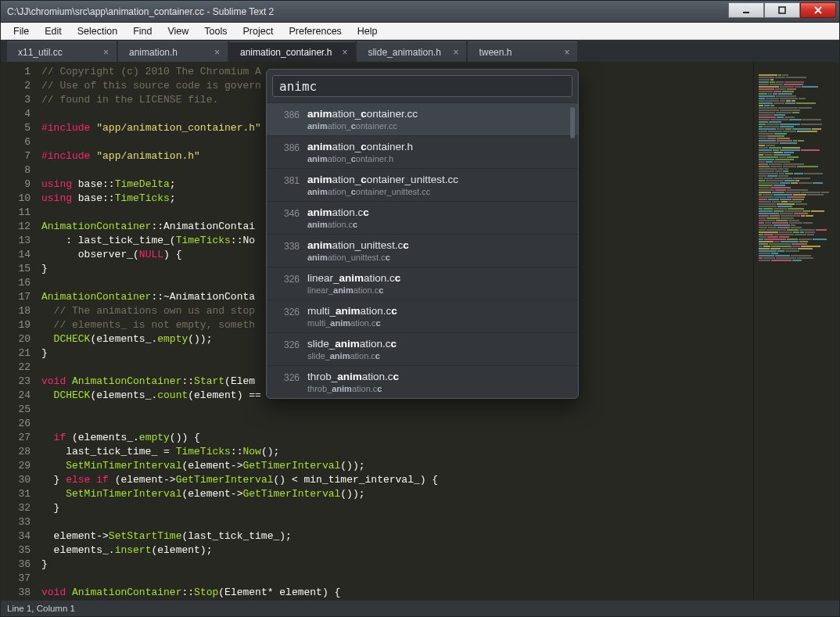 Image resolution: width=840 pixels, height=617 pixels. I want to click on line-number: 29, so click(16, 466).